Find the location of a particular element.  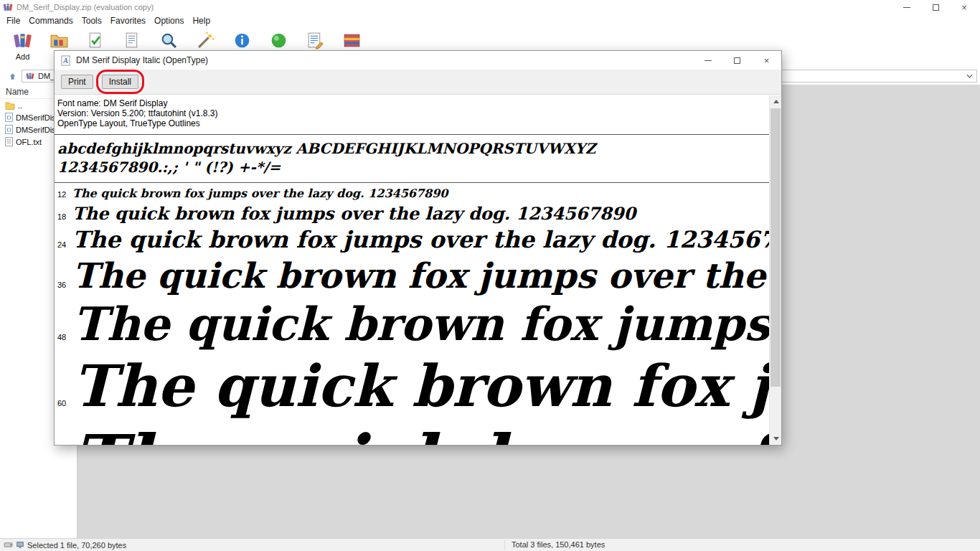

sample-row-24pt: 24 The quick brown fox jumps over the la… is located at coordinates (413, 240).